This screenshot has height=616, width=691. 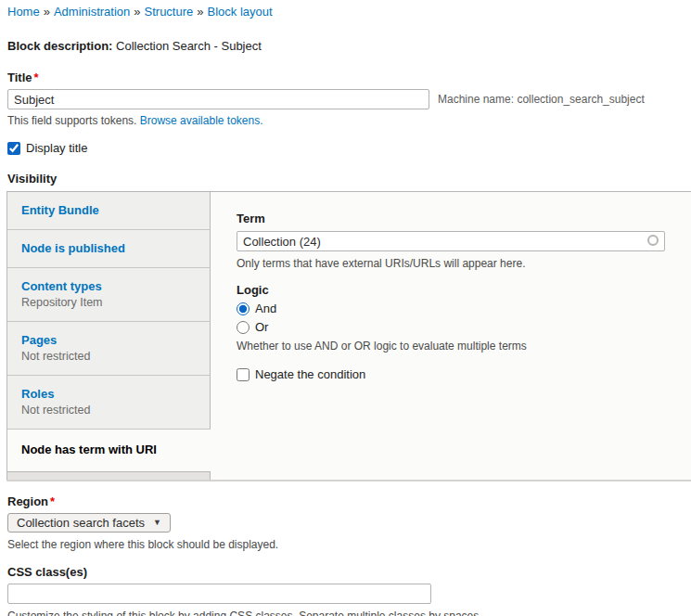 I want to click on tab-node-has-term-with-uri: Node has term with URI, so click(x=109, y=451).